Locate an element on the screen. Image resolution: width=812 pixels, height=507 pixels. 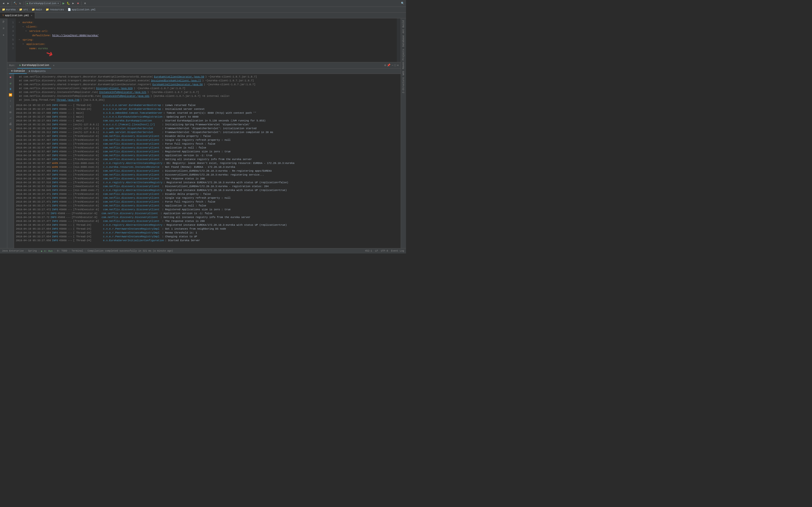
fold-2: ▾ is located at coordinates (24, 27).